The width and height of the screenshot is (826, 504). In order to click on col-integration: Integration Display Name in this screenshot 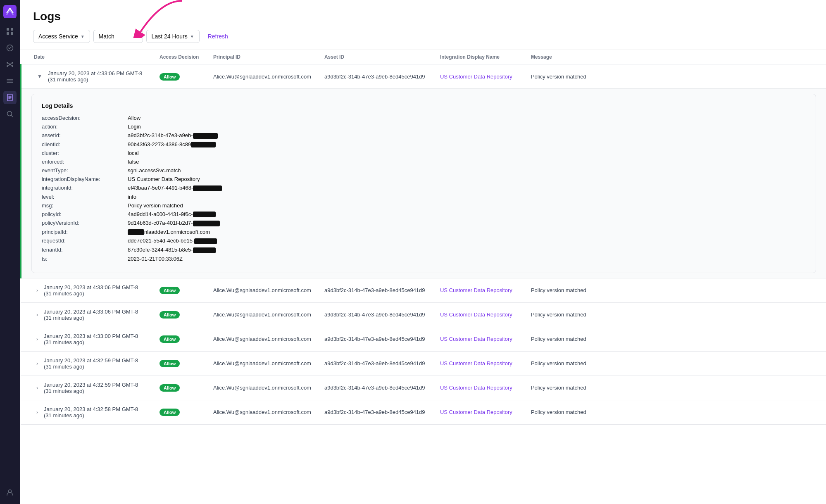, I will do `click(479, 57)`.